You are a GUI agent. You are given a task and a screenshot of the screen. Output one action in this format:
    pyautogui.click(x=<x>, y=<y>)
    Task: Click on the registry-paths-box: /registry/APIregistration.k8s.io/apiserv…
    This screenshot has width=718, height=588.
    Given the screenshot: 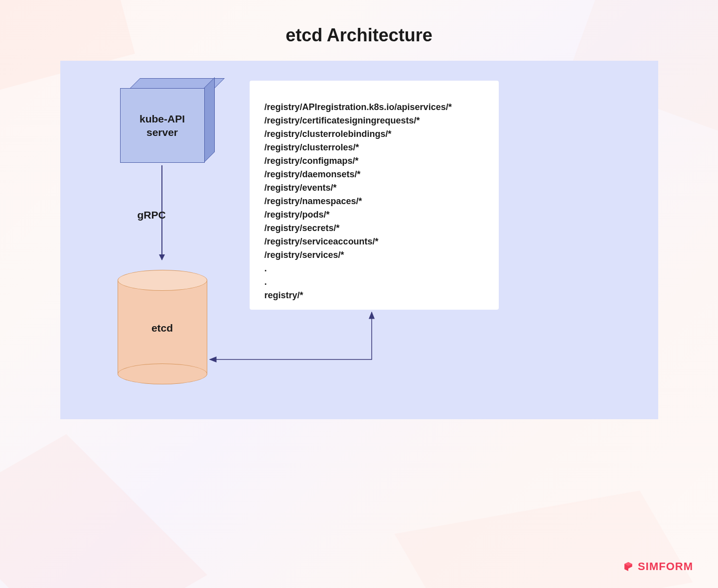 What is the action you would take?
    pyautogui.click(x=374, y=195)
    